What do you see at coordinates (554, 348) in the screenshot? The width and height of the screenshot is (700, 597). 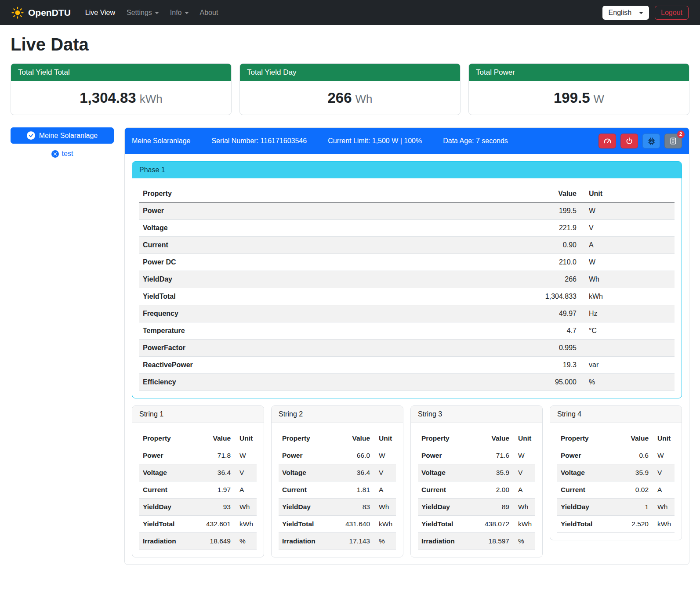 I see `value-cell: 0.995` at bounding box center [554, 348].